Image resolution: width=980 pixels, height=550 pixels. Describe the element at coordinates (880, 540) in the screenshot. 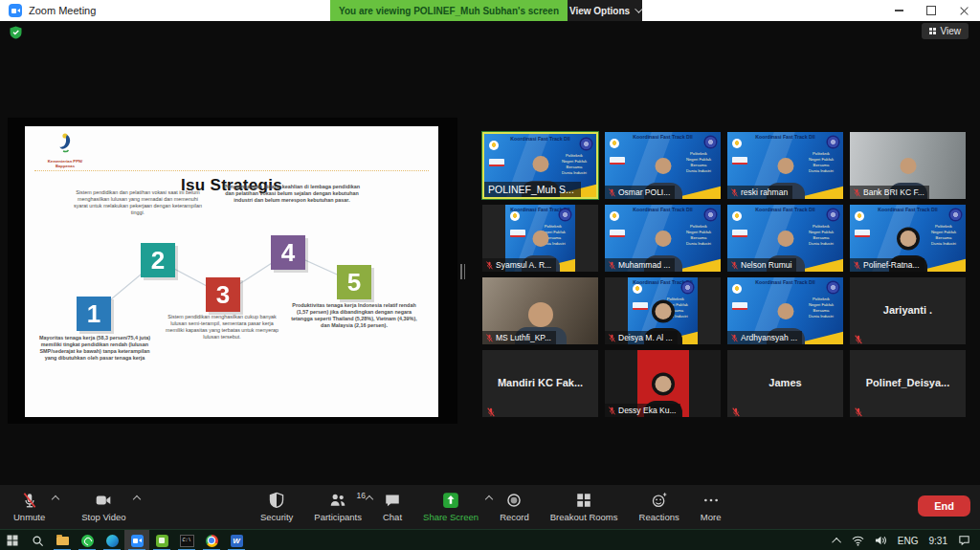

I see `speaker-icon` at that location.